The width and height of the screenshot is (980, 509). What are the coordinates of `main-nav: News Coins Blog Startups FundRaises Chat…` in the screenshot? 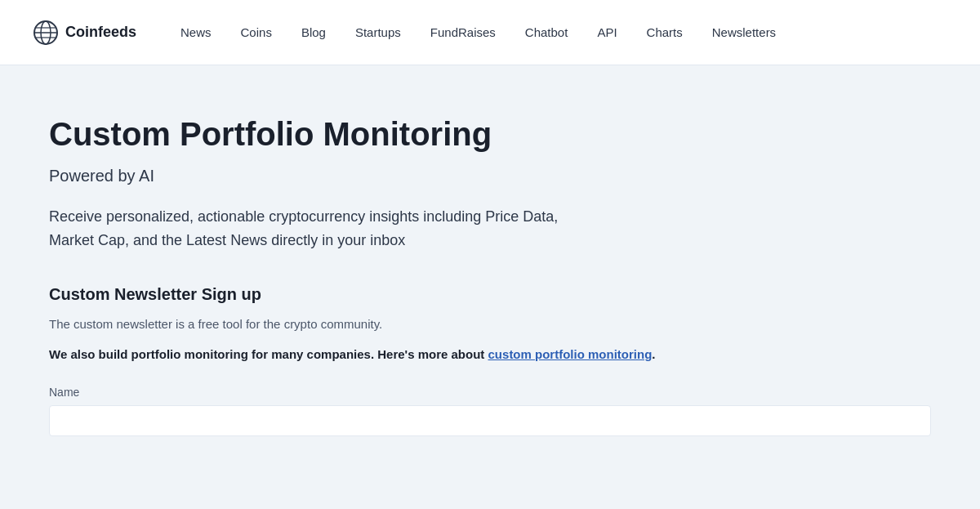 It's located at (479, 33).